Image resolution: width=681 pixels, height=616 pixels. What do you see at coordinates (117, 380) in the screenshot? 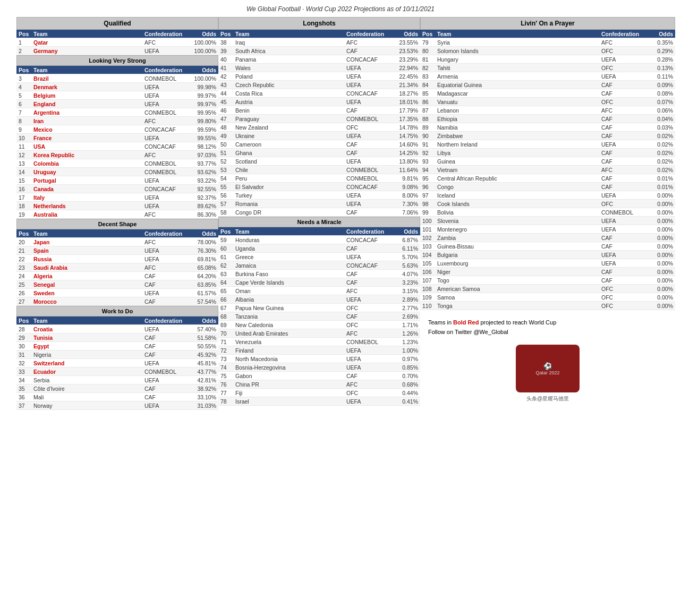
I see `table-row: 34SerbiaUEFA42.81%` at bounding box center [117, 380].